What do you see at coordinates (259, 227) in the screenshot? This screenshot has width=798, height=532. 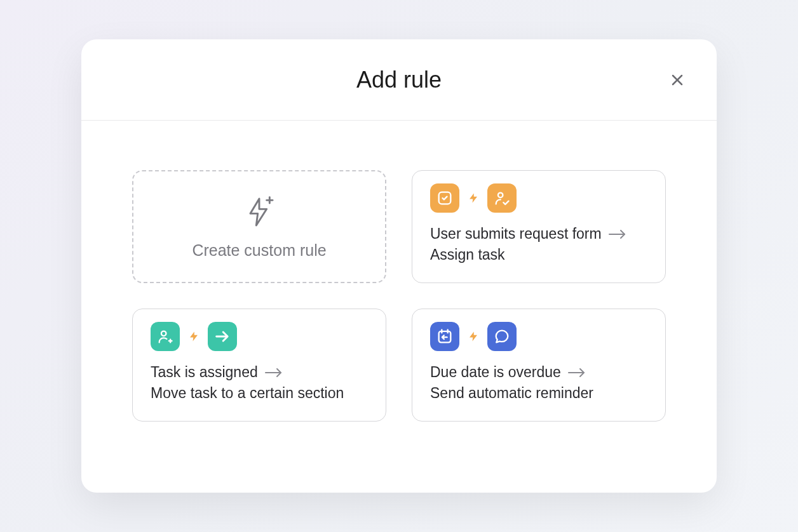 I see `create-custom-rule-card: Create custom rule` at bounding box center [259, 227].